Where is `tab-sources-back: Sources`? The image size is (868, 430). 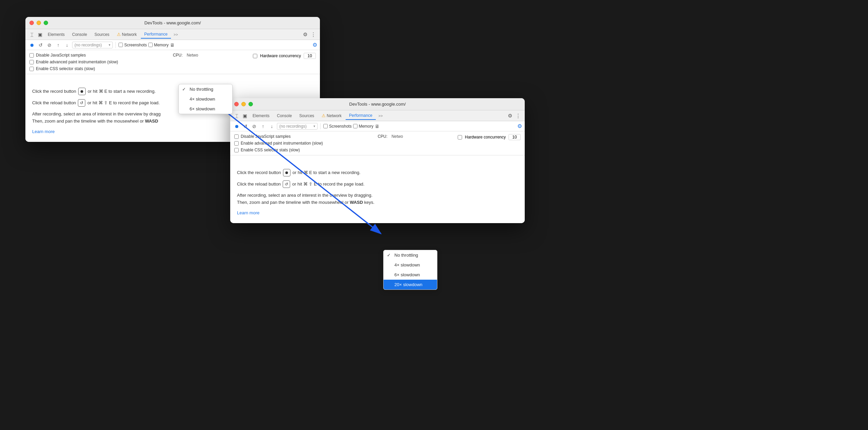 tab-sources-back: Sources is located at coordinates (102, 35).